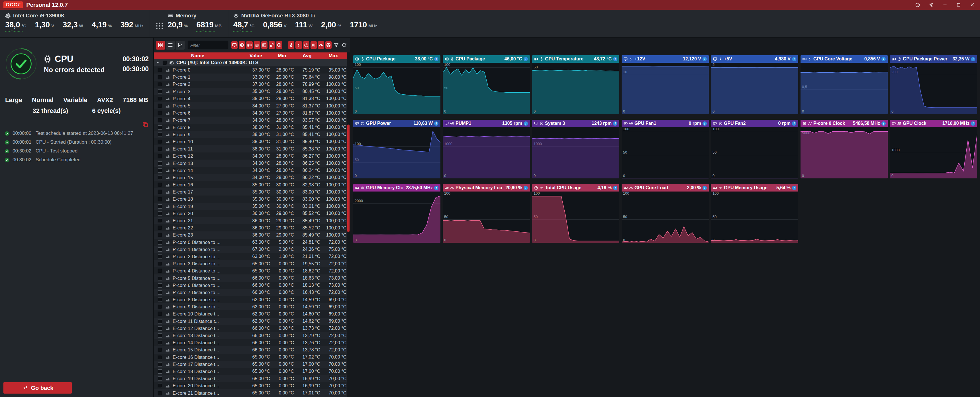 This screenshot has width=980, height=397. Describe the element at coordinates (665, 188) in the screenshot. I see `tile-header: GPU Core Load 2,00 % i` at that location.